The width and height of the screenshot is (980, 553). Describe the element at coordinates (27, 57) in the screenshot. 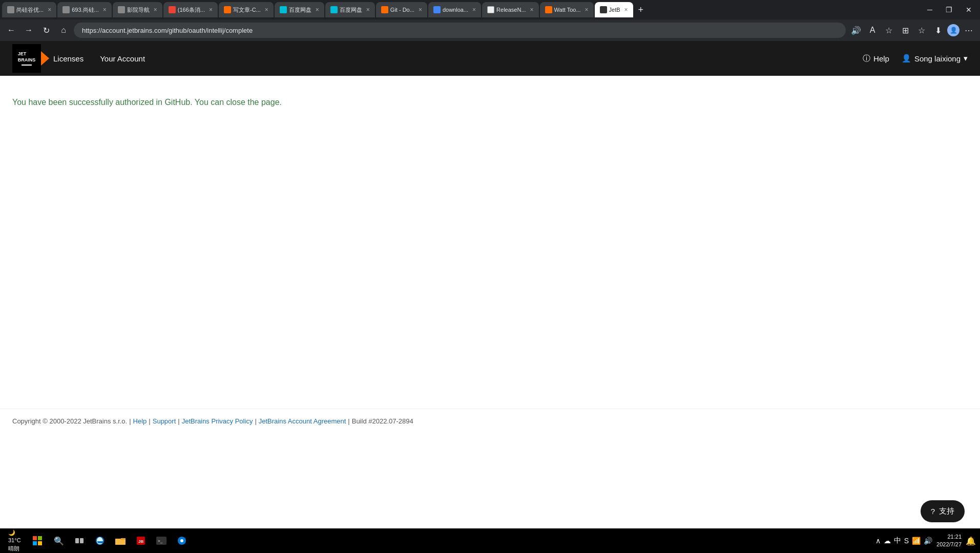

I see `logo-text: JETBRAINS` at that location.